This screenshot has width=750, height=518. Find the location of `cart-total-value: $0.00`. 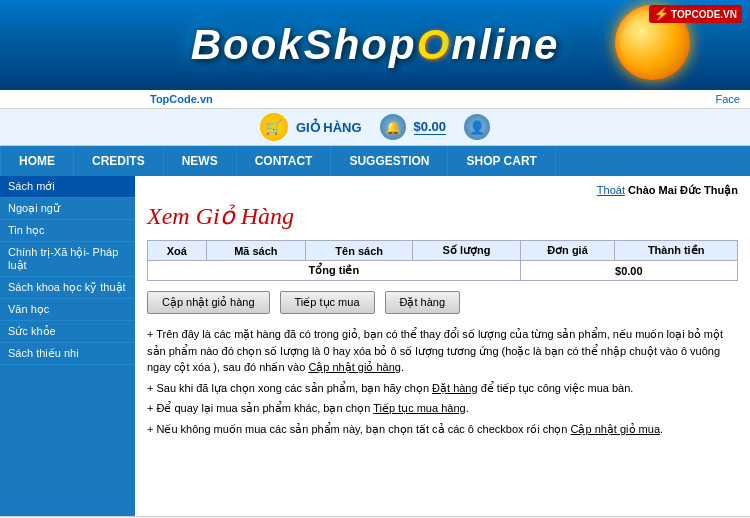

cart-total-value: $0.00 is located at coordinates (628, 271).